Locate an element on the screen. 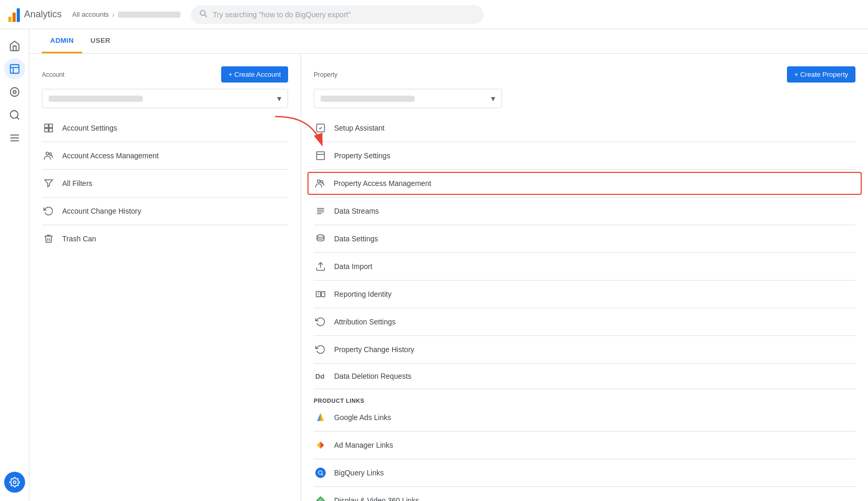 The width and height of the screenshot is (868, 501). property-history-label: Property Change History is located at coordinates (374, 349).